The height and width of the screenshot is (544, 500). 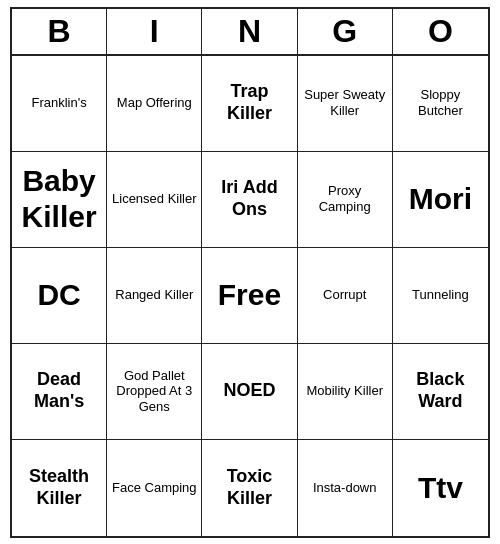 I want to click on bingo-cell-13: Corrupt, so click(x=346, y=296).